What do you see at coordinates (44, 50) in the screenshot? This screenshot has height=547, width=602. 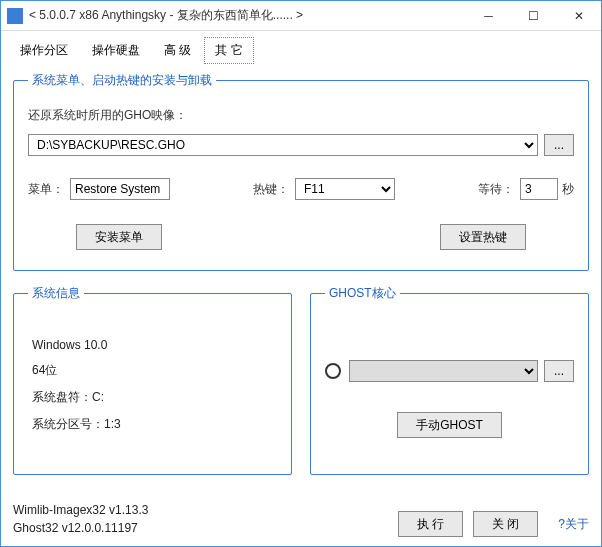 I see `tab-partition: 操作分区` at bounding box center [44, 50].